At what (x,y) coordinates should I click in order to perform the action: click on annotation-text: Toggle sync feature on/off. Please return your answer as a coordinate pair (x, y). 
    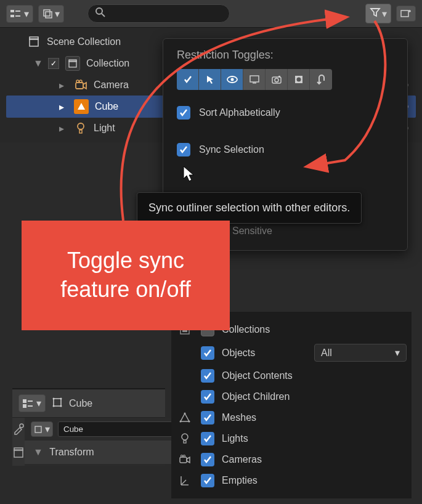
    Looking at the image, I should click on (126, 275).